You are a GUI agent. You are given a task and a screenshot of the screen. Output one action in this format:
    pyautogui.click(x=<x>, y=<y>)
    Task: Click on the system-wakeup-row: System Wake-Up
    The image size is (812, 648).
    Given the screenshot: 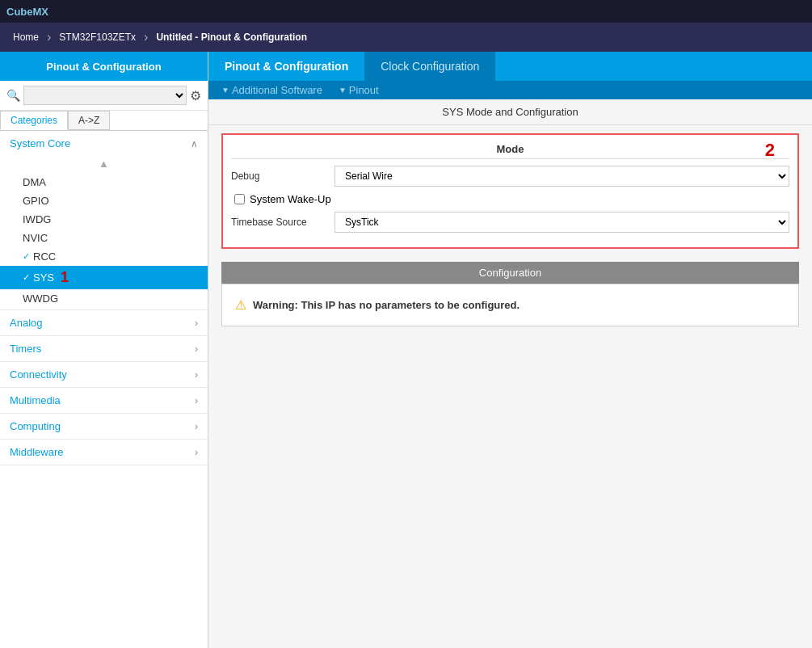 What is the action you would take?
    pyautogui.click(x=511, y=199)
    